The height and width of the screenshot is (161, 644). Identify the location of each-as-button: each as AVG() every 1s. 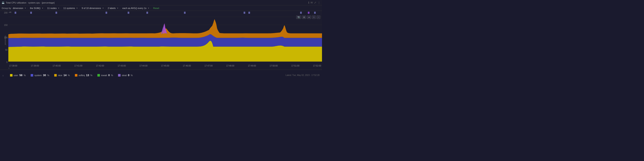
(134, 8).